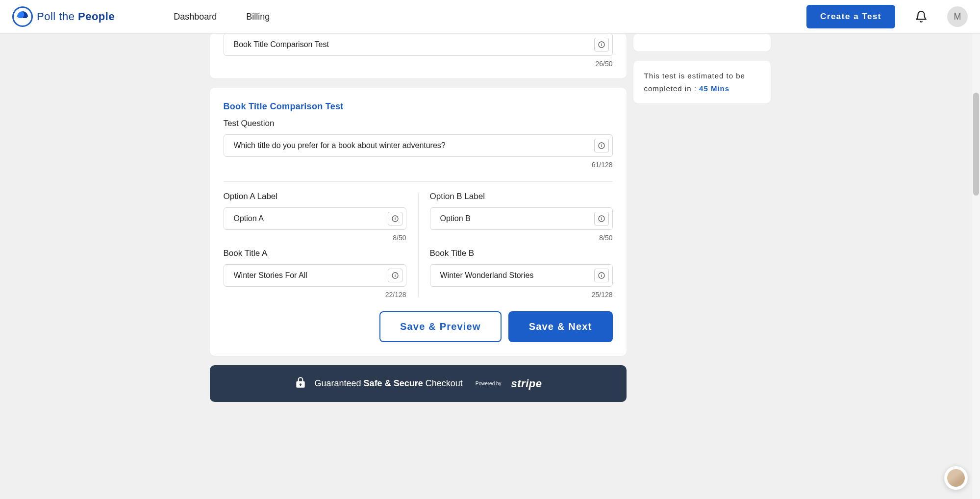 The width and height of the screenshot is (980, 499). Describe the element at coordinates (418, 124) in the screenshot. I see `test-question-label: Test Question` at that location.